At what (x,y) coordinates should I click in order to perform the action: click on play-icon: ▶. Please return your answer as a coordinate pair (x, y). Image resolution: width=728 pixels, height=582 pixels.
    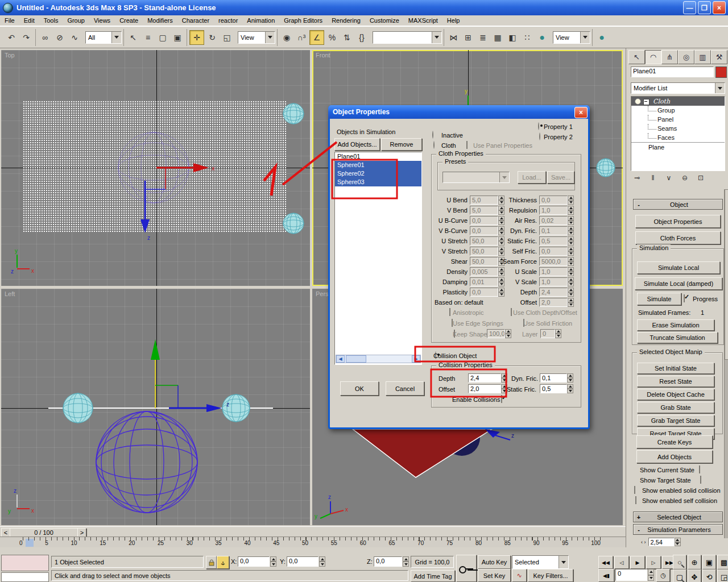
    Looking at the image, I should click on (638, 563).